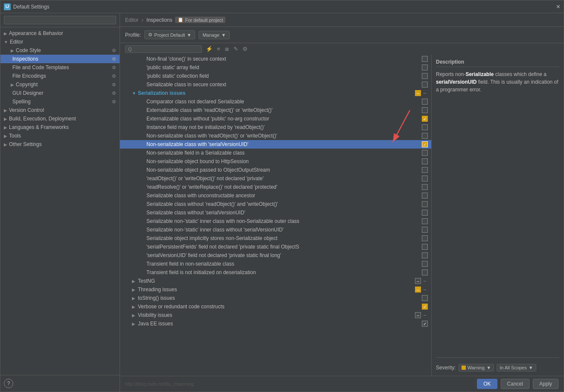  I want to click on close-button: ×, so click(558, 7).